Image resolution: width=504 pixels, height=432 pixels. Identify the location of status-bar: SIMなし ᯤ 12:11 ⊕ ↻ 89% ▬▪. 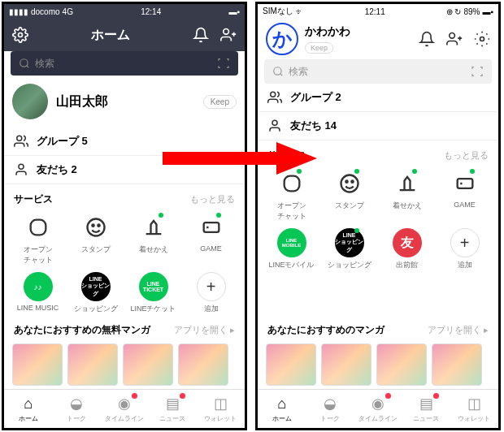
(378, 11).